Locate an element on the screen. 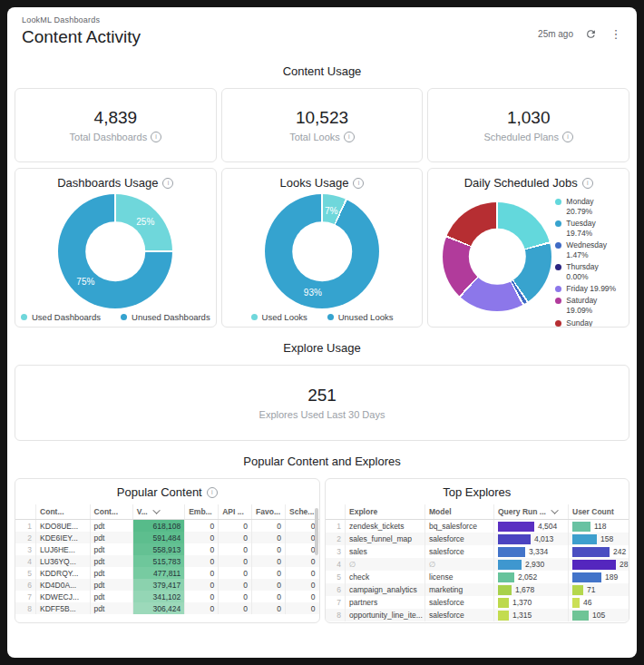 This screenshot has width=644, height=665. query-run-cell: 4,013 is located at coordinates (532, 539).